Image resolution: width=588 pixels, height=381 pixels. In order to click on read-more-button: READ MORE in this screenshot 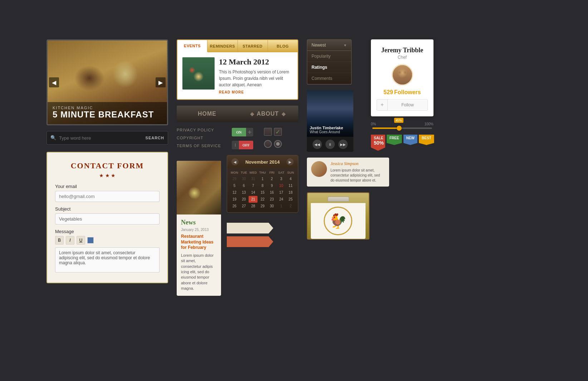, I will do `click(231, 92)`.